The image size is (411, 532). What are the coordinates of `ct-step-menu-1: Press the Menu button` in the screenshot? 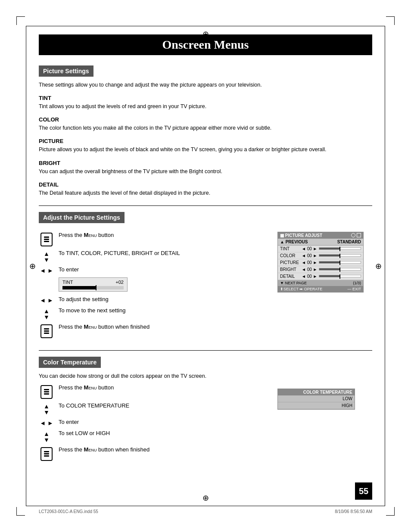 It's located at (154, 392).